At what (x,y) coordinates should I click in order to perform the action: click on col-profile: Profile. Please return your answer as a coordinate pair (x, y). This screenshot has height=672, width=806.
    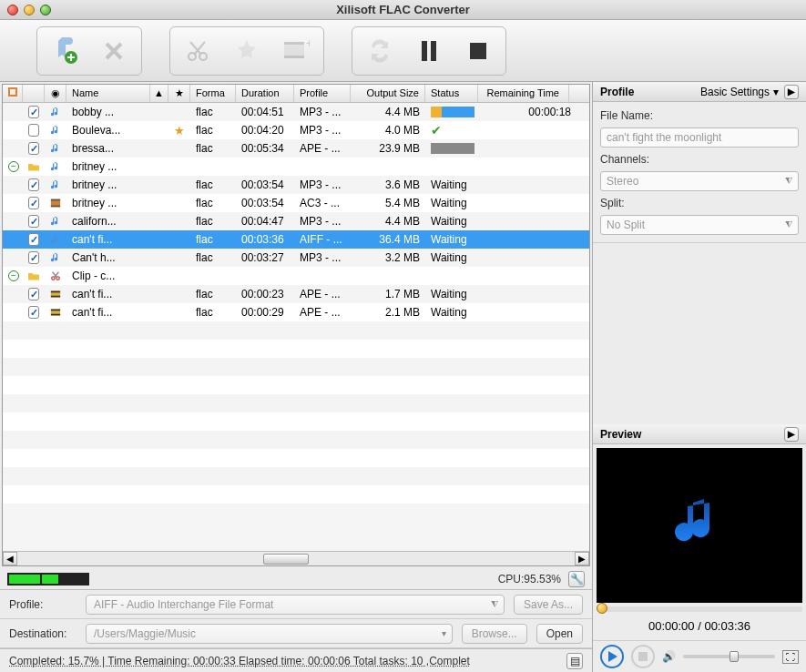
    Looking at the image, I should click on (322, 93).